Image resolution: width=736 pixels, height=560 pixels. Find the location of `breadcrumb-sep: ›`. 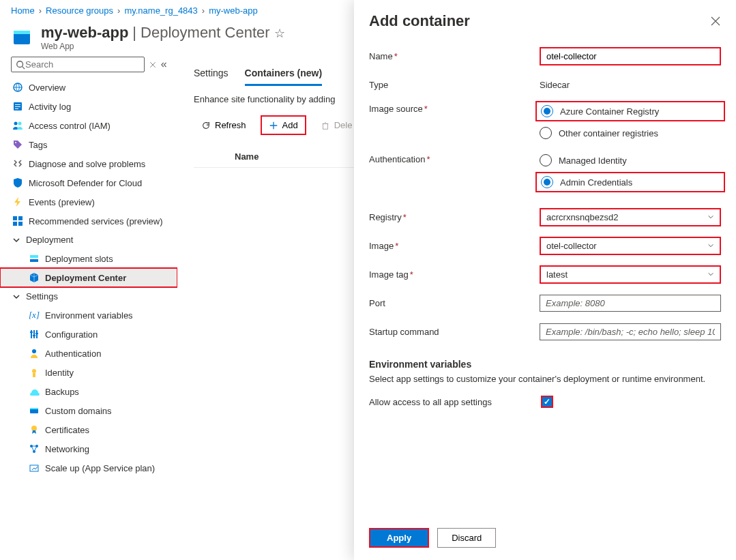

breadcrumb-sep: › is located at coordinates (40, 11).